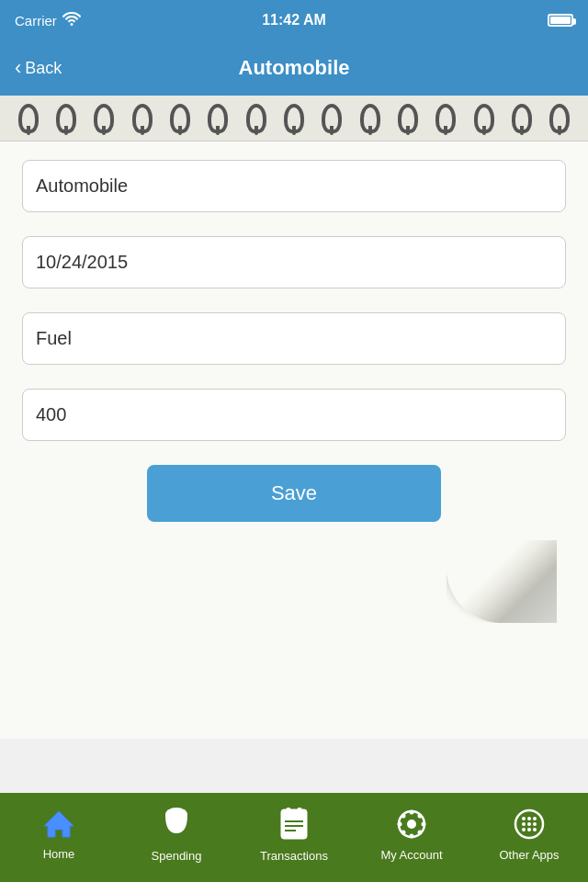 The width and height of the screenshot is (588, 882). What do you see at coordinates (294, 186) in the screenshot?
I see `automobile-input` at bounding box center [294, 186].